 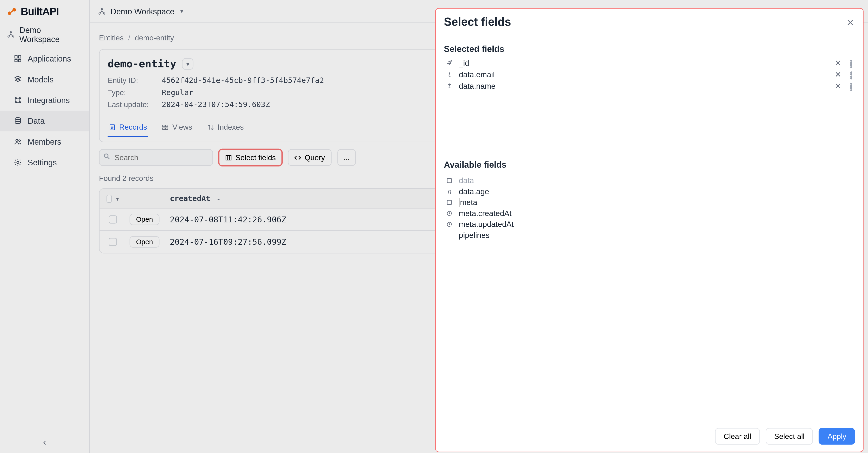 I want to click on indexes-icon, so click(x=211, y=127).